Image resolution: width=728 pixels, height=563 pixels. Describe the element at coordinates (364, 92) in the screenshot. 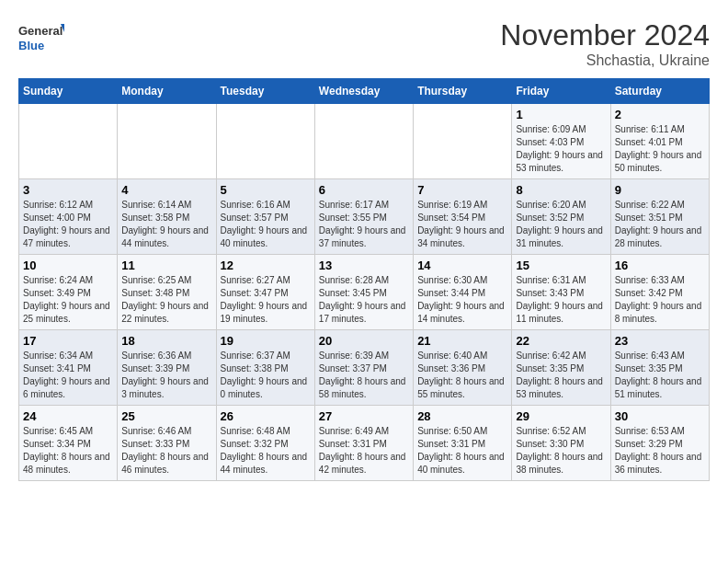

I see `weekday-header: Wednesday` at that location.